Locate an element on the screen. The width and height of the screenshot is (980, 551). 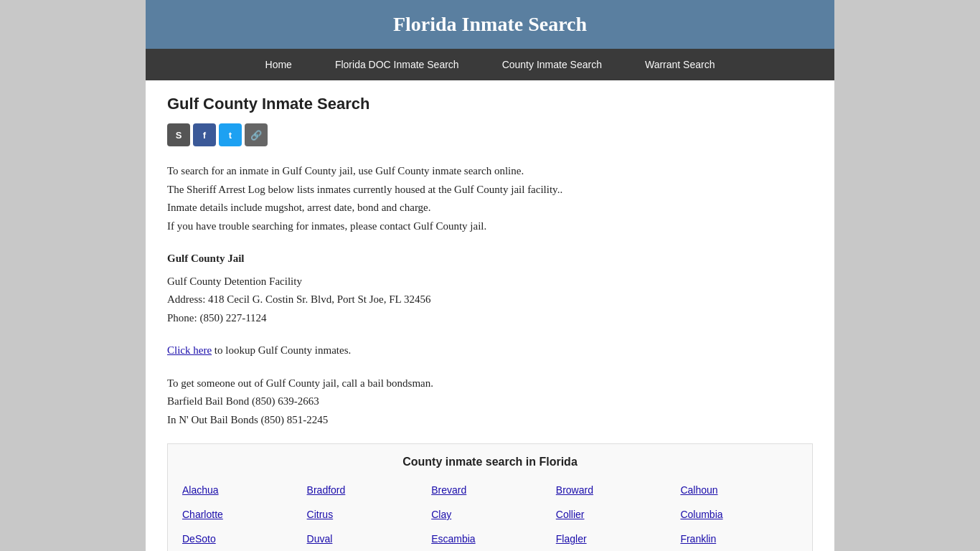
county-link-charlotte: Charlotte is located at coordinates (241, 514).